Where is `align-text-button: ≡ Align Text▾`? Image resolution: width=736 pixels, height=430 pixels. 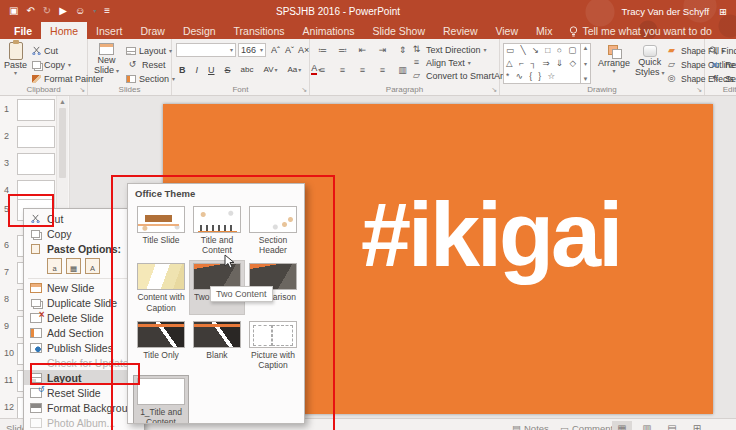 align-text-button: ≡ Align Text▾ is located at coordinates (440, 62).